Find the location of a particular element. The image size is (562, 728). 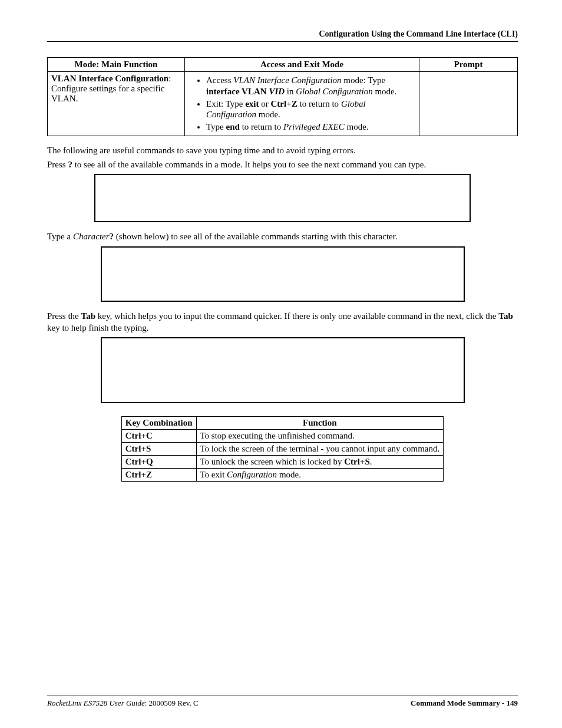

table-row: Ctrl+Z To exit Configuration mode. is located at coordinates (283, 475).